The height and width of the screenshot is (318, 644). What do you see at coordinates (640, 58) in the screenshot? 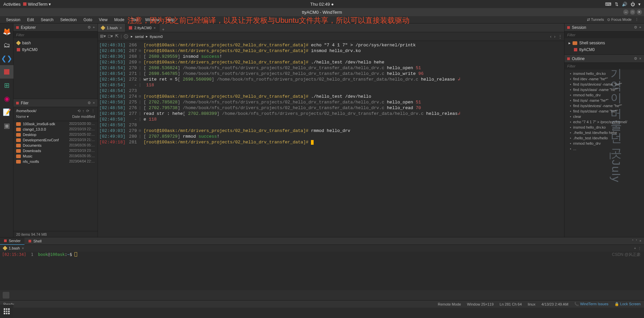
I see `outline-close-icon: ×` at bounding box center [640, 58].